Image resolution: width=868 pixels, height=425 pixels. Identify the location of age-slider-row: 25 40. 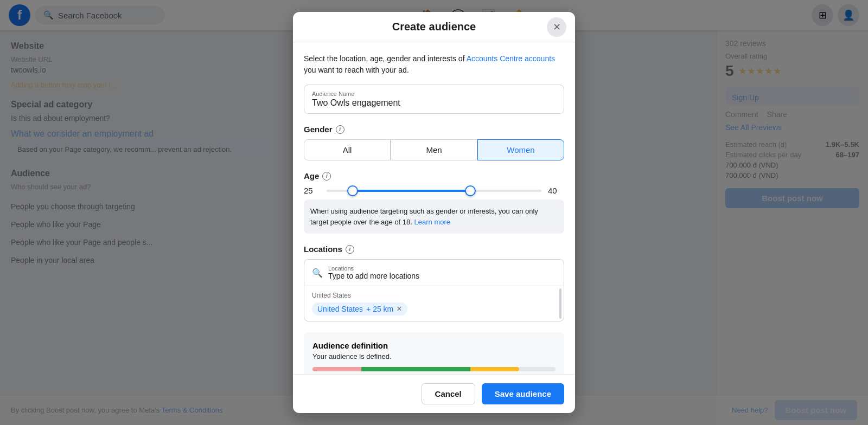
(434, 191).